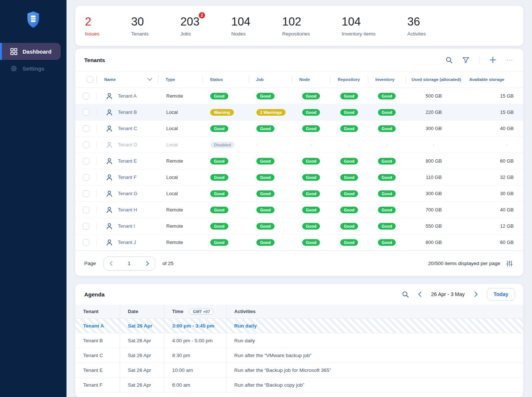  What do you see at coordinates (299, 161) in the screenshot?
I see `tenant-row: Tenant ERemoteGoodGoodGoodGoodGood800 GB…` at bounding box center [299, 161].